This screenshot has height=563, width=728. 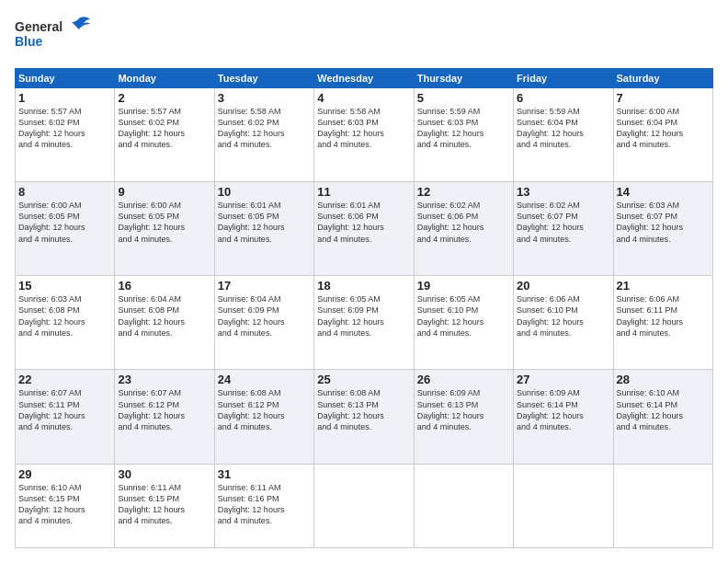 What do you see at coordinates (463, 129) in the screenshot?
I see `day-info: Sunrise: 5:59 AM Sunset: 6:03 PM Dayligh…` at bounding box center [463, 129].